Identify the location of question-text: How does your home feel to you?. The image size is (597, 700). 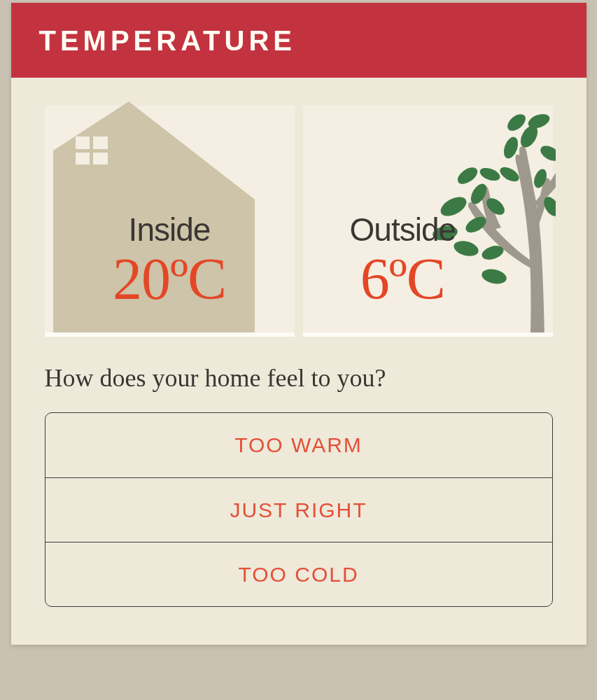
(299, 378).